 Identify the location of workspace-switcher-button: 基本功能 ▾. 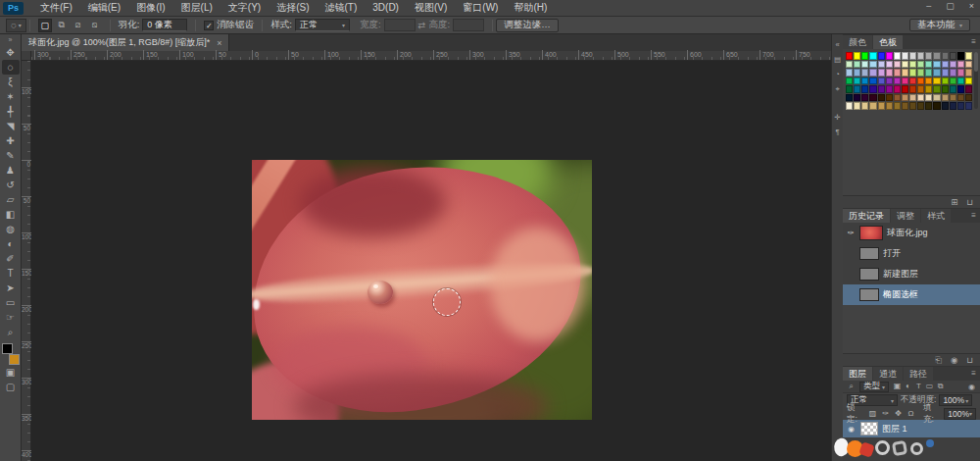
(940, 26).